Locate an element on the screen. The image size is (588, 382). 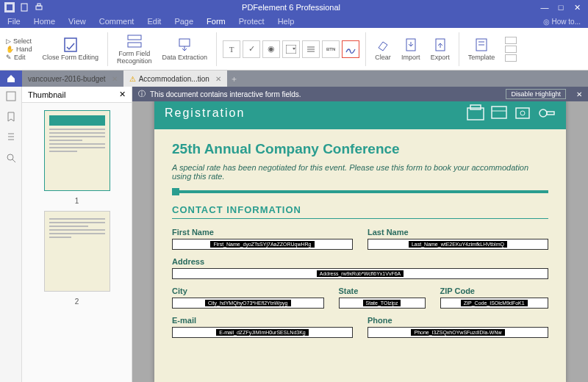
list-tool is located at coordinates (311, 49).